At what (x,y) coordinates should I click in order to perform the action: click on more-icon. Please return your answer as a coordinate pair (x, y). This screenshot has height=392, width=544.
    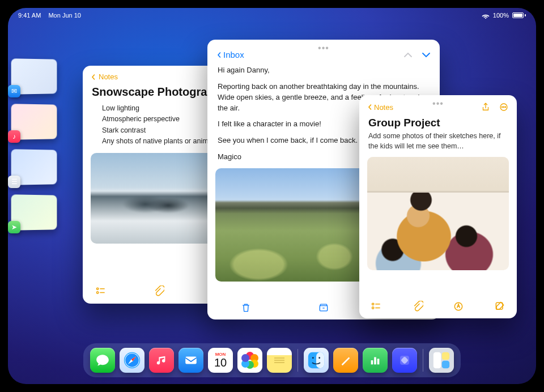
    Looking at the image, I should click on (504, 107).